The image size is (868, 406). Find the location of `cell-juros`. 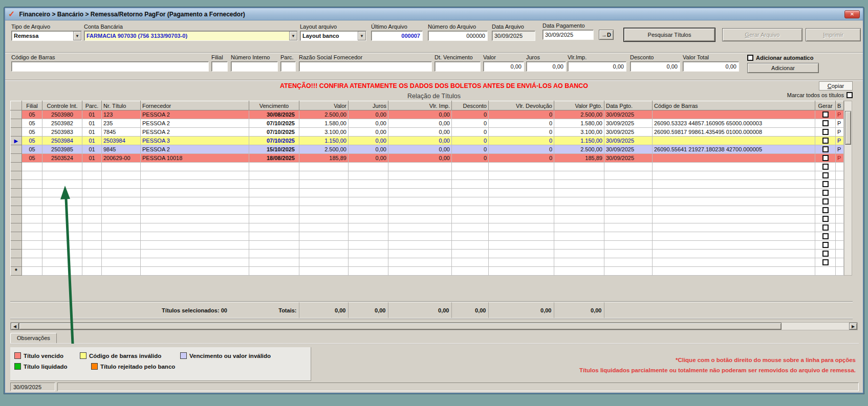

cell-juros is located at coordinates (368, 201).